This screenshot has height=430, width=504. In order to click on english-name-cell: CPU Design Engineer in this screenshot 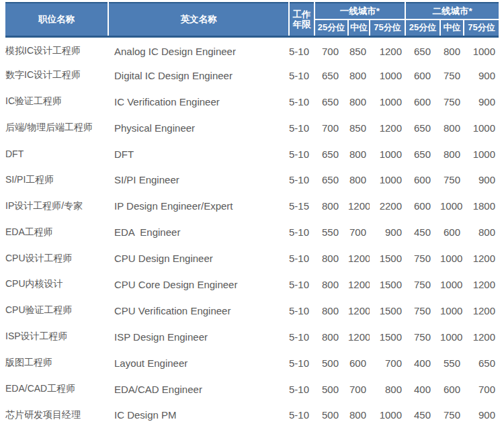, I will do `click(199, 258)`.